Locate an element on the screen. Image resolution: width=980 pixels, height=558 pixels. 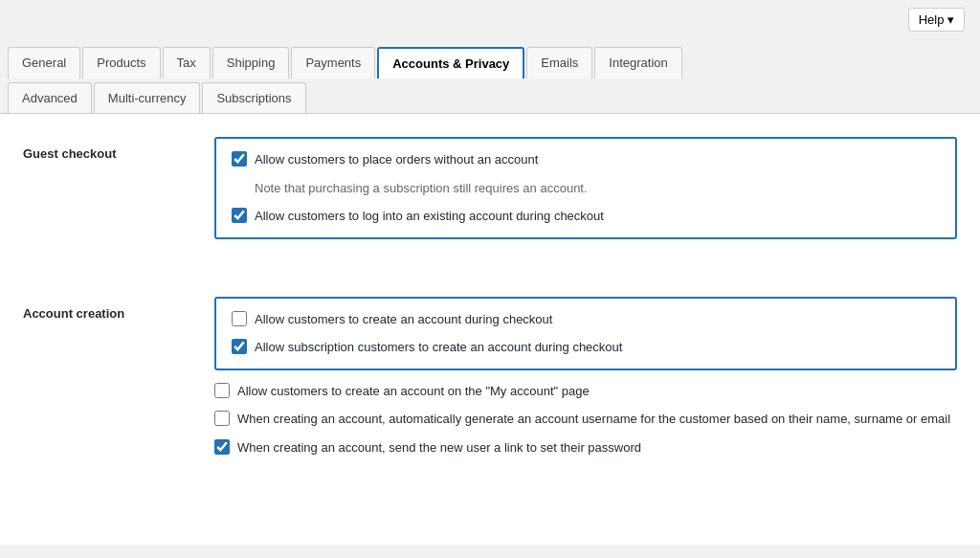
ac-label-4: When creating an account, automatically … is located at coordinates (593, 419).